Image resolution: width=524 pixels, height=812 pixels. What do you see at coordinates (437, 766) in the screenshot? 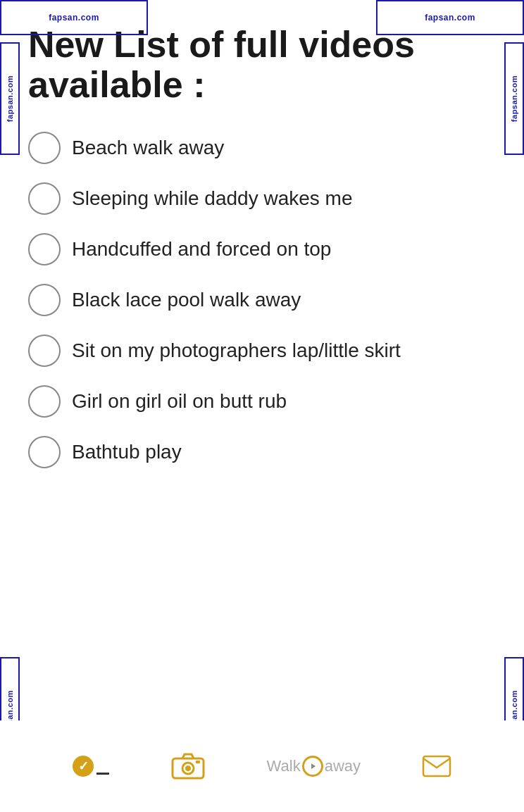
I see `toolbar-item-mail` at bounding box center [437, 766].